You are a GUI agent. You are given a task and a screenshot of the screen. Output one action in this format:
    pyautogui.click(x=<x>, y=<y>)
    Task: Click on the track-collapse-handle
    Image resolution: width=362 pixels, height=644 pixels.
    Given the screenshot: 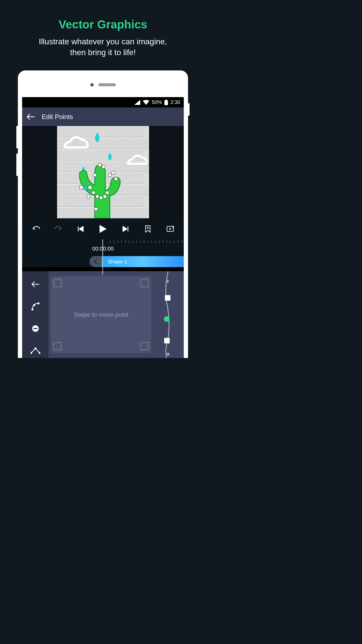 What is the action you would take?
    pyautogui.click(x=96, y=262)
    